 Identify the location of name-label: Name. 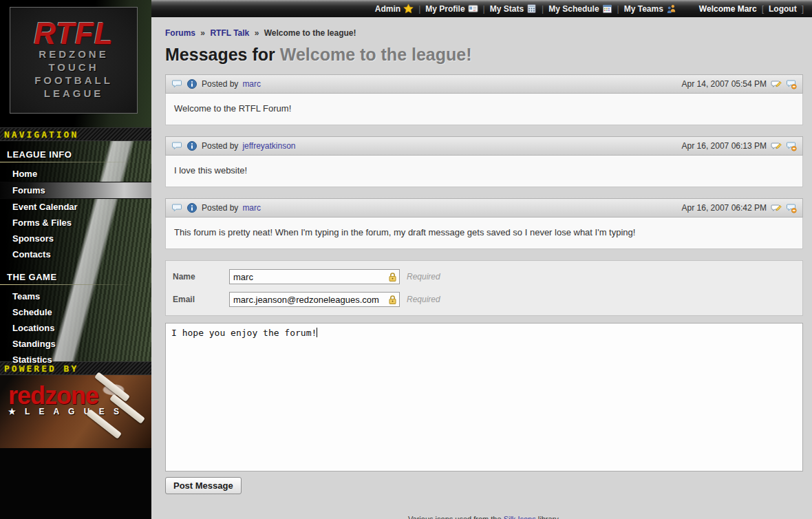
(201, 277).